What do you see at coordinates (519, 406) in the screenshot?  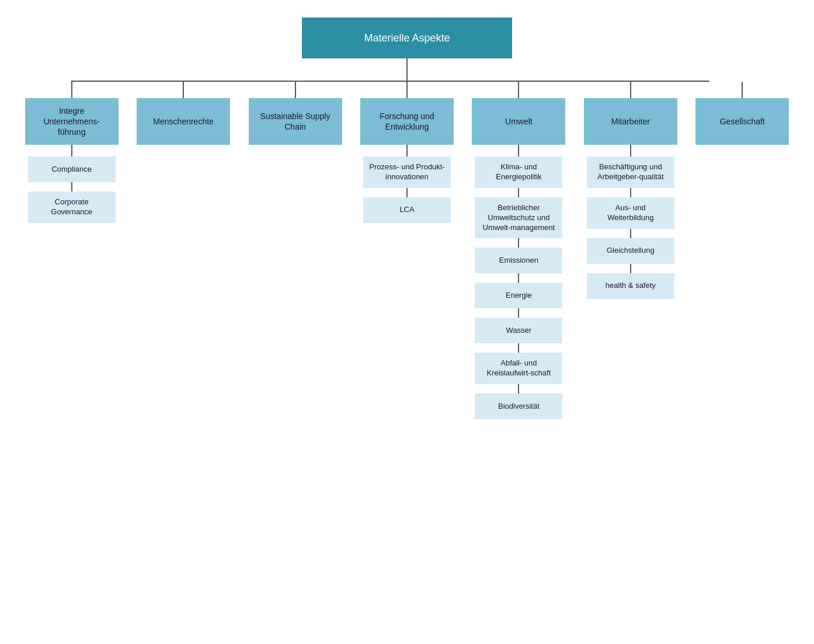 I see `label-biodiversitat: Biodiversität` at bounding box center [519, 406].